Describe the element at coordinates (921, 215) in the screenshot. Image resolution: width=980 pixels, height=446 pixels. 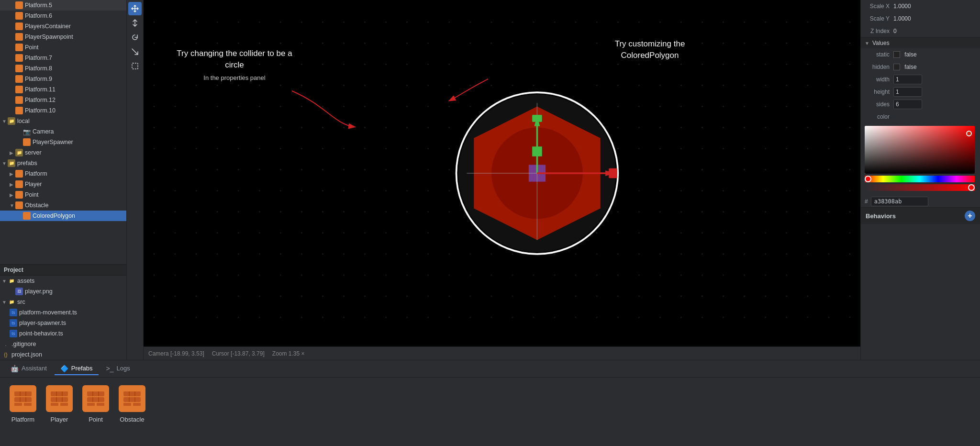
I see `behaviors-header: Behaviors +` at that location.